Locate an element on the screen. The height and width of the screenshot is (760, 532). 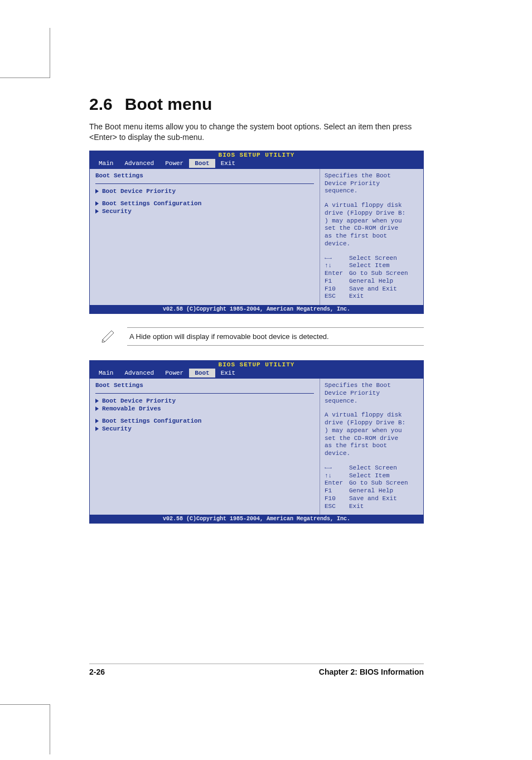
section-title-text: Boot menu is located at coordinates (168, 104).